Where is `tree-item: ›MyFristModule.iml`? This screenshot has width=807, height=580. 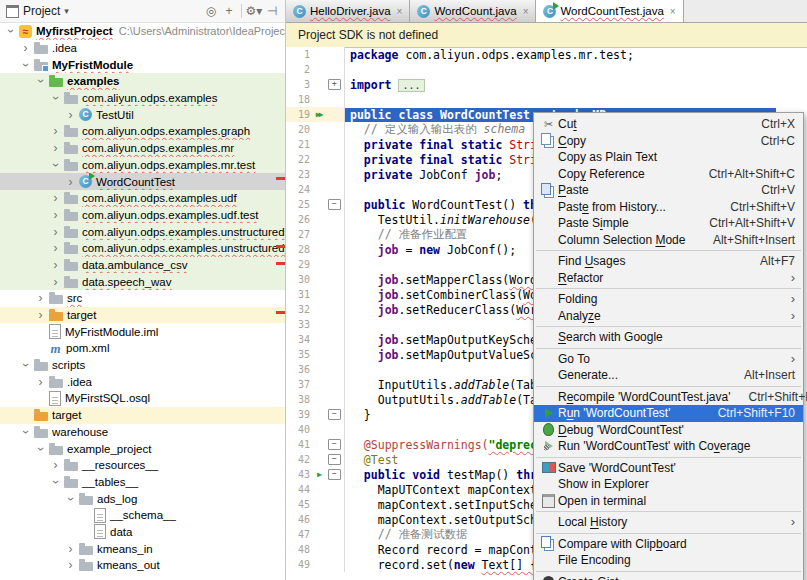 tree-item: ›MyFristModule.iml is located at coordinates (142, 332).